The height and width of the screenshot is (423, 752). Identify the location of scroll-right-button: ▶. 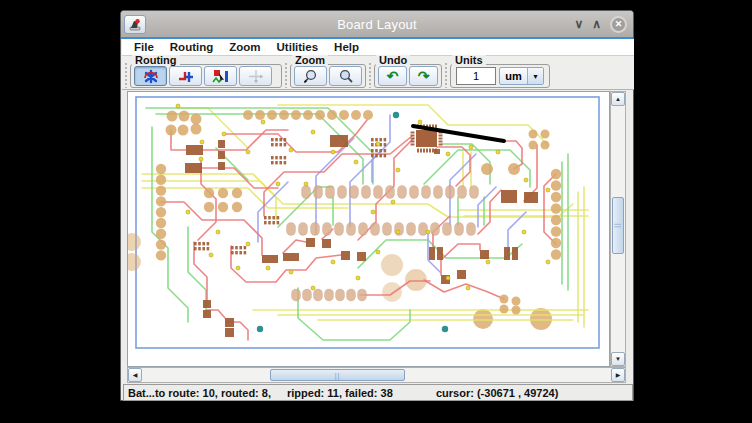
(618, 375).